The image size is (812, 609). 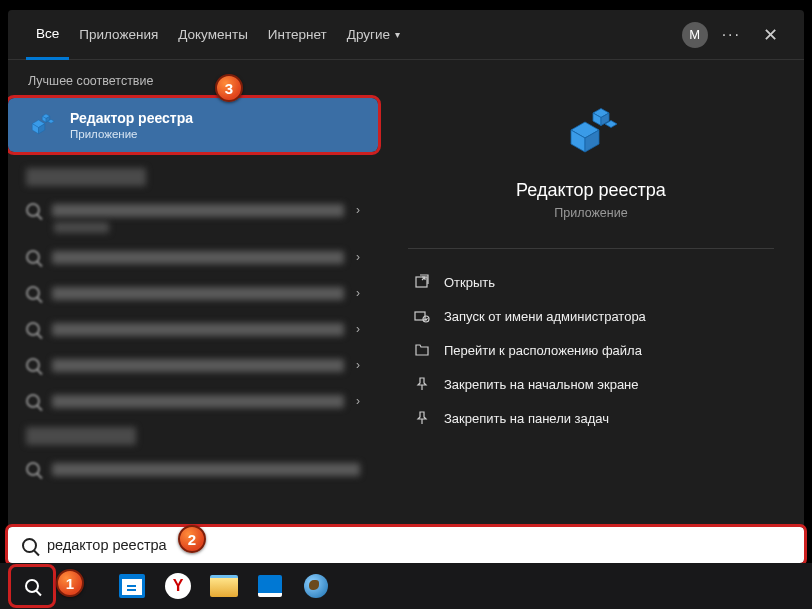 I want to click on preview-title: Редактор реестра, so click(x=591, y=190).